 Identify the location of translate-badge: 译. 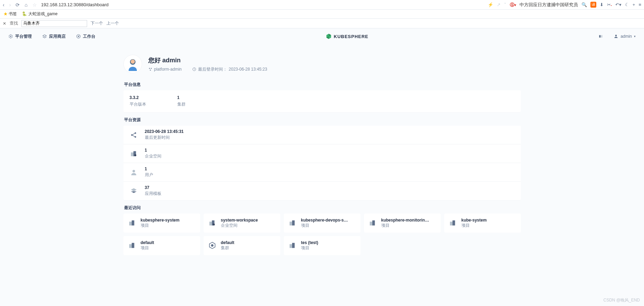
(593, 5).